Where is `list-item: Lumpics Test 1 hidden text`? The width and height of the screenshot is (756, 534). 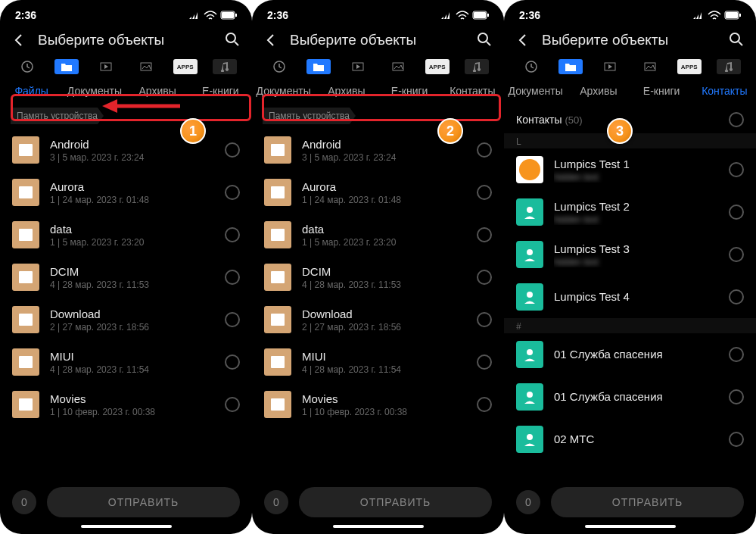
list-item: Lumpics Test 1 hidden text is located at coordinates (630, 170).